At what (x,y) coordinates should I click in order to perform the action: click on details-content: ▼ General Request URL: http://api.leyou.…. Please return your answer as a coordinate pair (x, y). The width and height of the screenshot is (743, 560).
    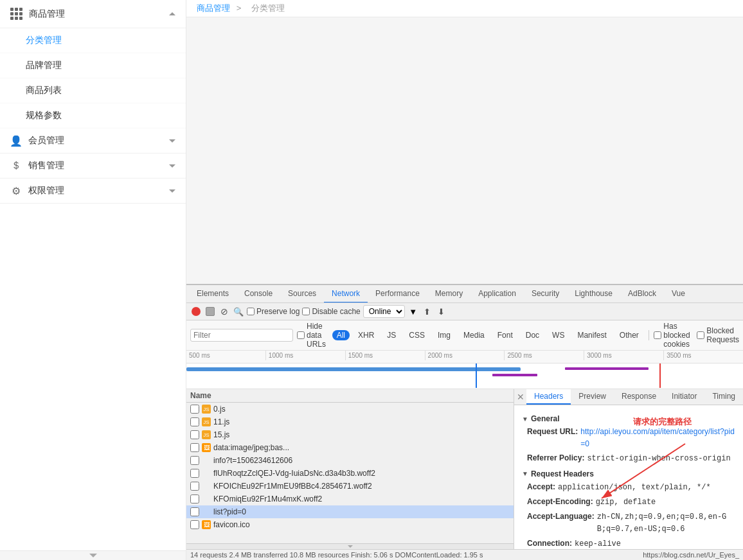
    Looking at the image, I should click on (629, 477).